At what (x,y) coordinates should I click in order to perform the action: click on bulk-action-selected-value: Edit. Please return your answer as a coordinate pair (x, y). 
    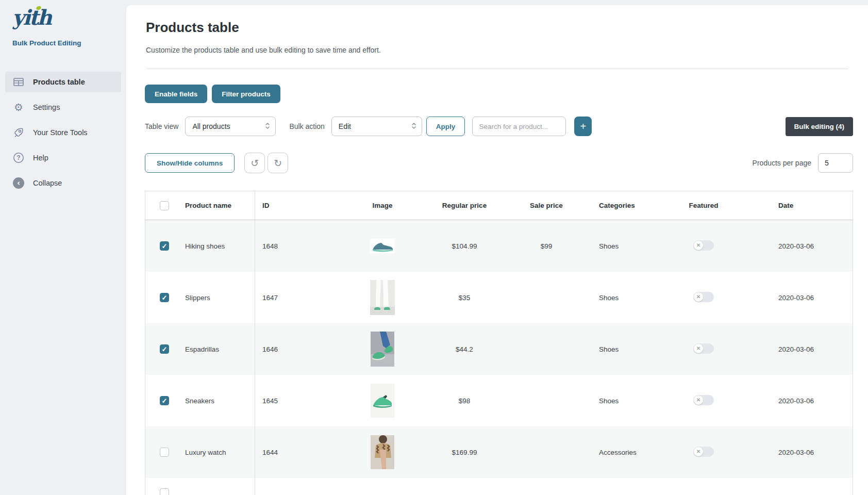
    Looking at the image, I should click on (345, 126).